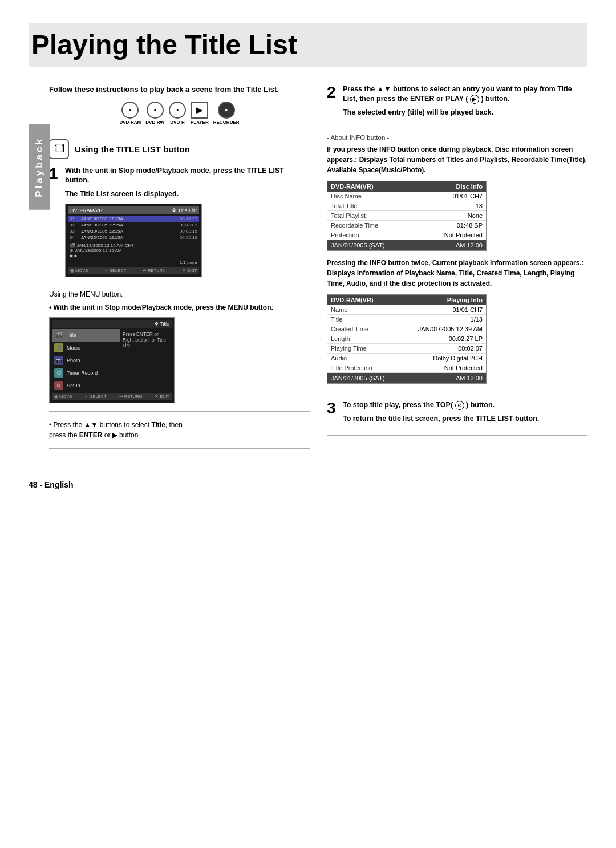 The image size is (616, 848). What do you see at coordinates (407, 206) in the screenshot?
I see `total-title-row: Total Title 13` at bounding box center [407, 206].